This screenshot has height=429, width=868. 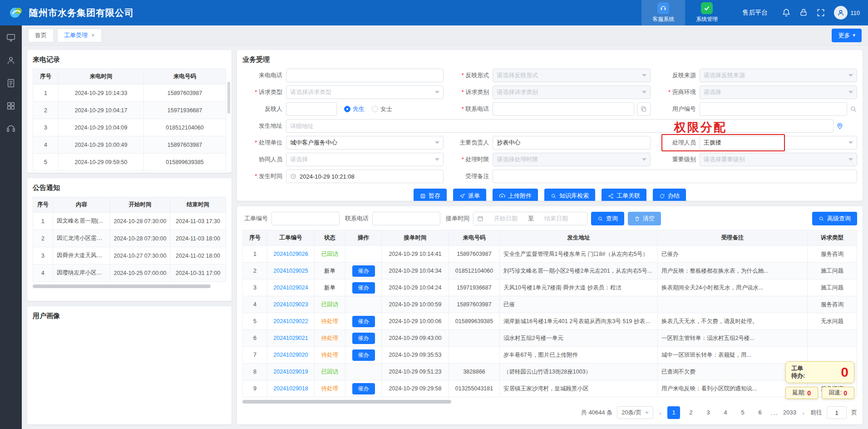 I want to click on lock-icon, so click(x=804, y=13).